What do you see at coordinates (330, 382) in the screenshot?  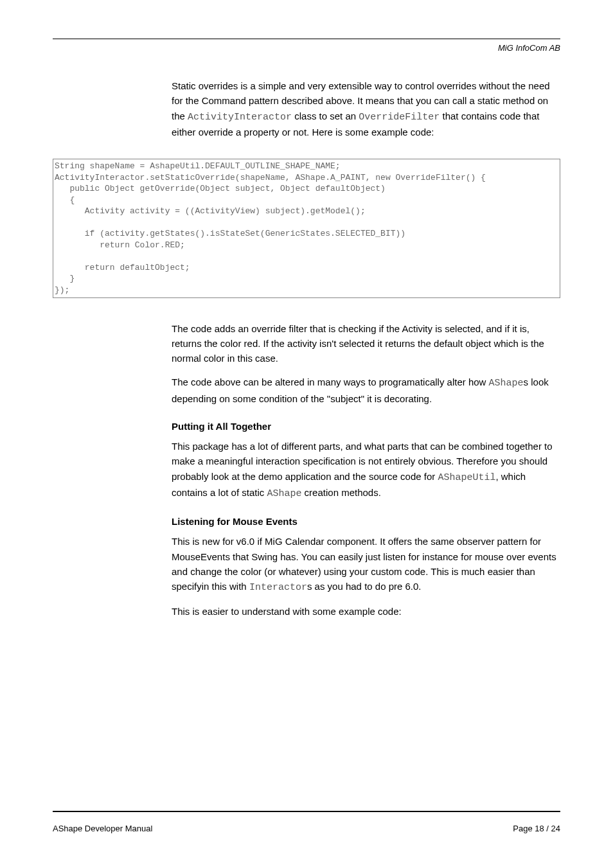 I see `after-code-p2a: The code above can be altered in many wa…` at bounding box center [330, 382].